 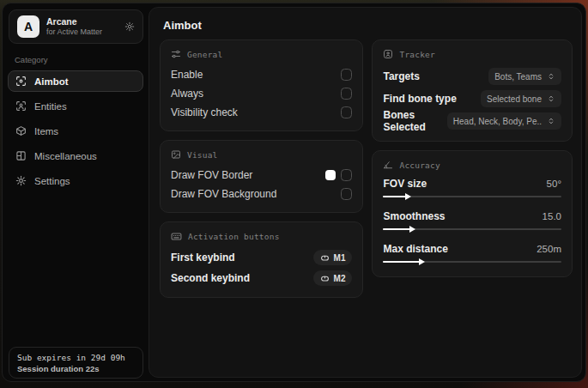 What do you see at coordinates (261, 112) in the screenshot?
I see `setting-row-visibility-check: Visibility check` at bounding box center [261, 112].